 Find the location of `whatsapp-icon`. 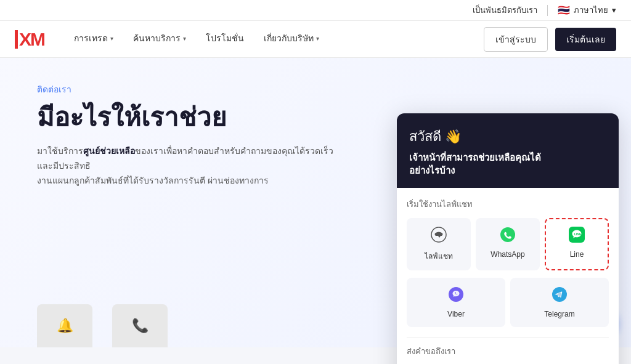

whatsapp-icon is located at coordinates (508, 237).